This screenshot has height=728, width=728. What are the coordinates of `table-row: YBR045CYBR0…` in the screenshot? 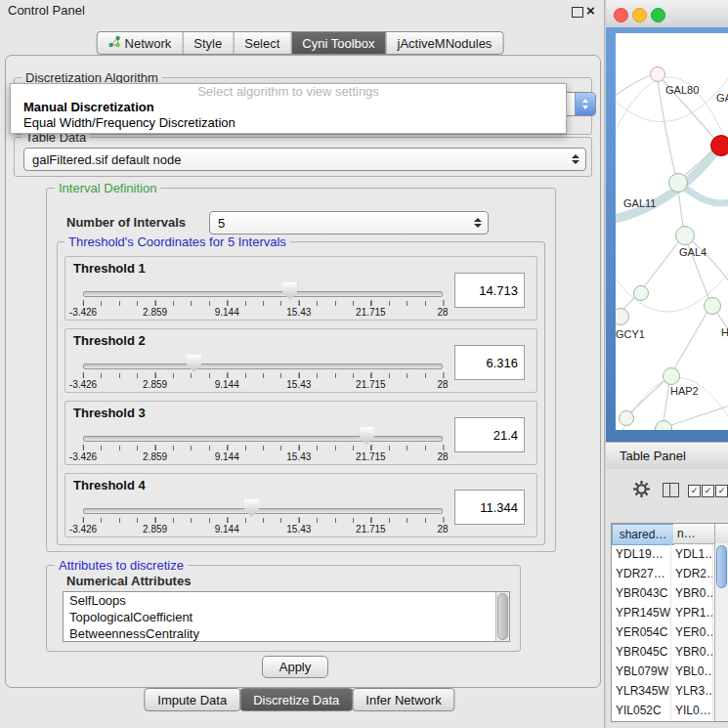 It's located at (663, 652).